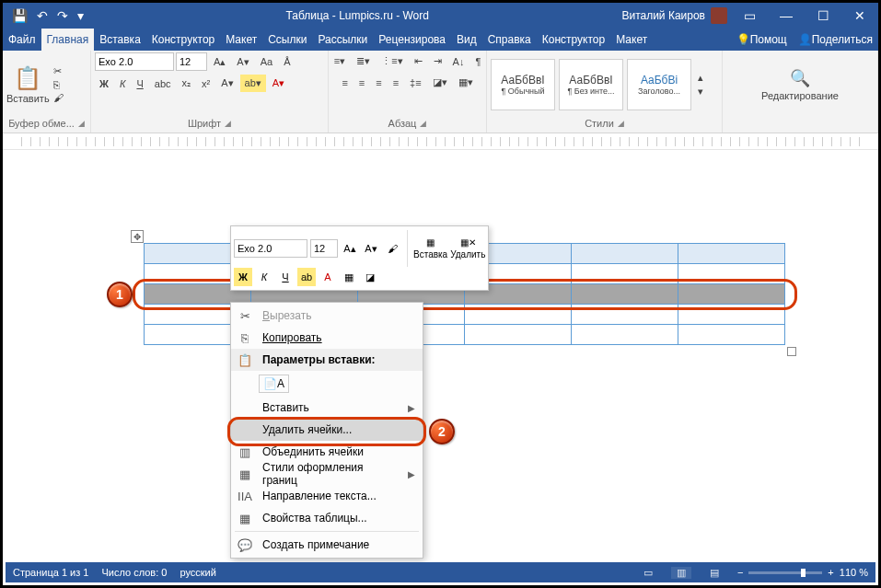 This screenshot has height=588, width=881. I want to click on qat-more-icon: ▾, so click(81, 16).